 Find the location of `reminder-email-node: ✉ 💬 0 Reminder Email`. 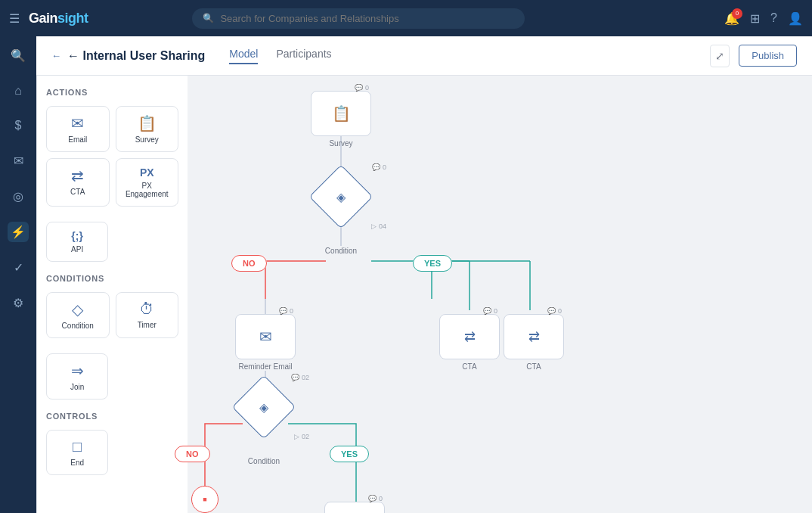

reminder-email-node: ✉ 💬 0 Reminder Email is located at coordinates (265, 342).